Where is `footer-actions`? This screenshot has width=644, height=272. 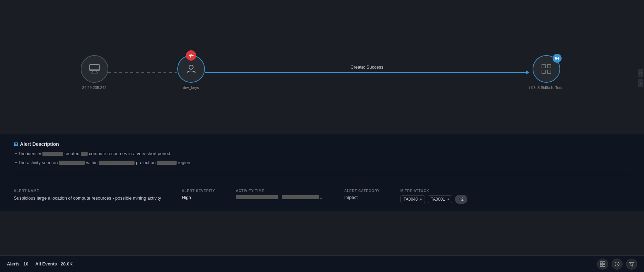
footer-actions is located at coordinates (617, 264).